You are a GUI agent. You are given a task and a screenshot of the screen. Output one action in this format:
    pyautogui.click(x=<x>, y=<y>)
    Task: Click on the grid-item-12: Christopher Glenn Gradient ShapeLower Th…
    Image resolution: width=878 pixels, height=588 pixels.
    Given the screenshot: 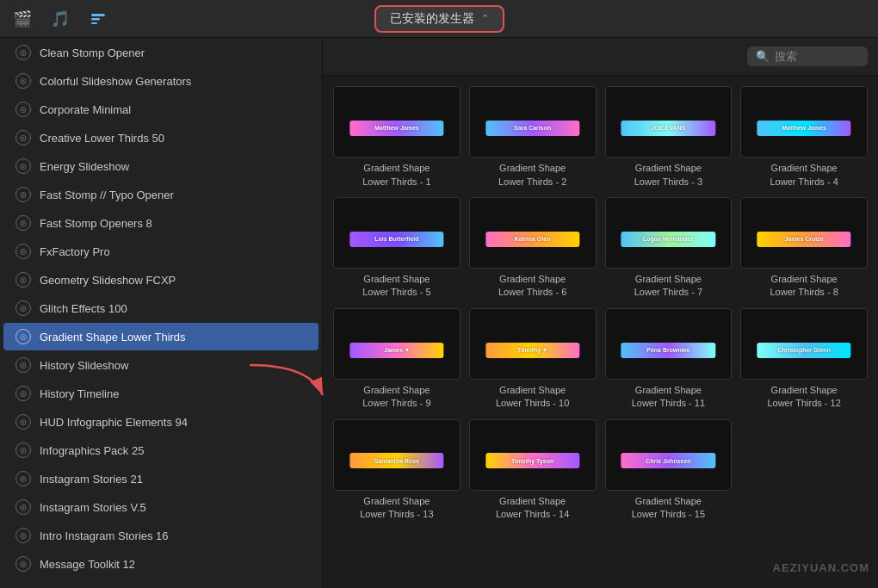 What is the action you would take?
    pyautogui.click(x=804, y=360)
    